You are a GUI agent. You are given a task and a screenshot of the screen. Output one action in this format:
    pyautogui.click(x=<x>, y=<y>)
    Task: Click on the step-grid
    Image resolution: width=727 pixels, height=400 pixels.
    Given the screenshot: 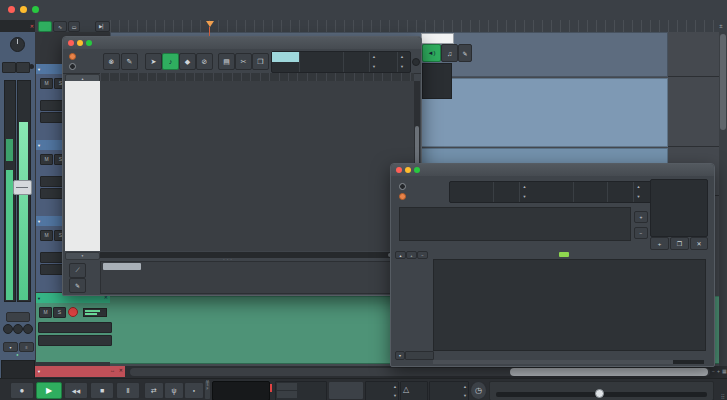 What is the action you would take?
    pyautogui.click(x=570, y=305)
    